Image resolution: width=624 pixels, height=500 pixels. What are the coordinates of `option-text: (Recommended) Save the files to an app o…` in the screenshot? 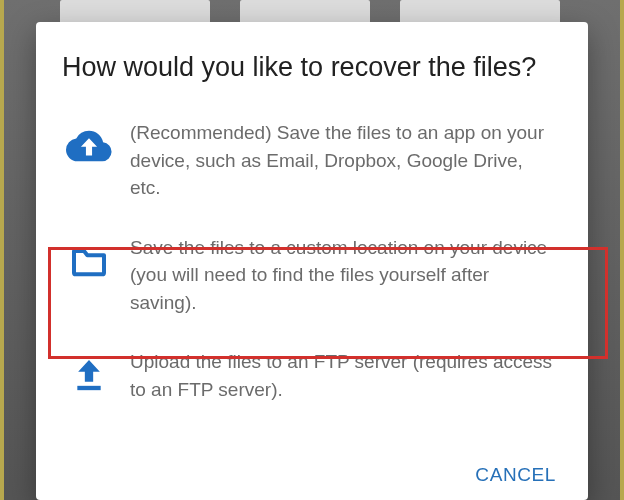 It's located at (344, 160).